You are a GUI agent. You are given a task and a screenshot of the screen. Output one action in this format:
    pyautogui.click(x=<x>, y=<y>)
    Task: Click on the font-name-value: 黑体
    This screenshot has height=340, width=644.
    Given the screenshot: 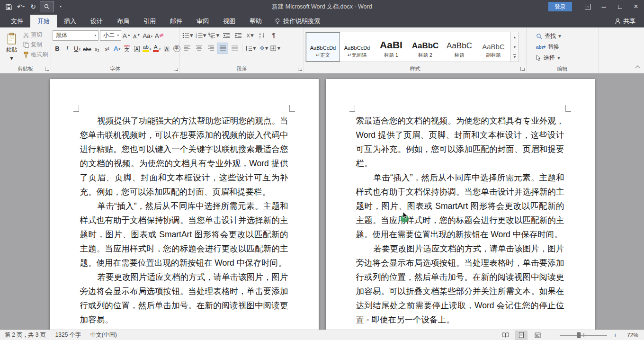 What is the action you would take?
    pyautogui.click(x=62, y=35)
    